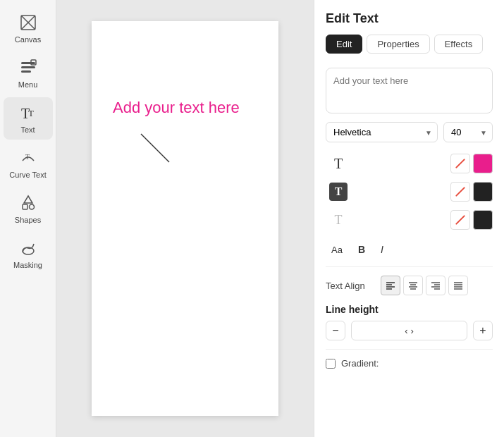  Describe the element at coordinates (409, 285) in the screenshot. I see `text-align-row: Text Align` at that location.